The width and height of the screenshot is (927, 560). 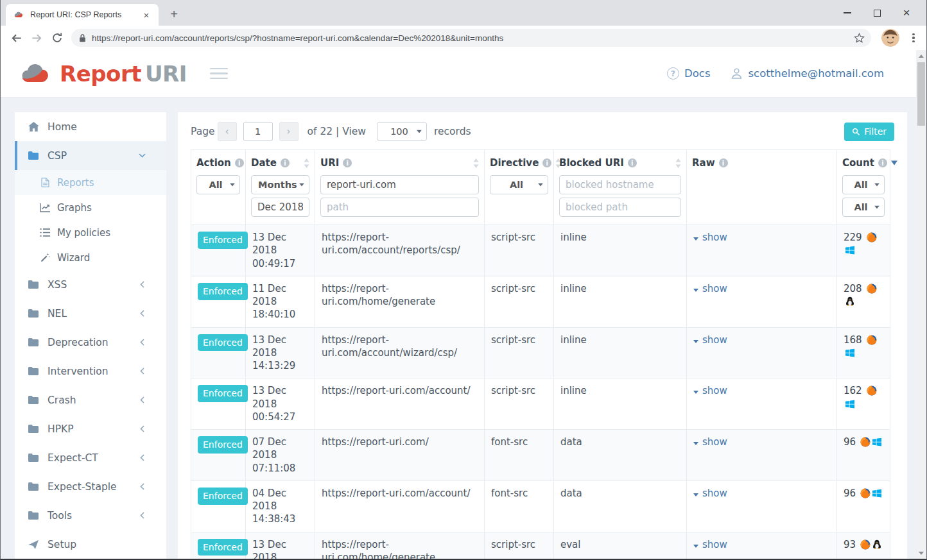 I want to click on sidebar-item-expect-staple: Expect-Staple, so click(x=91, y=486).